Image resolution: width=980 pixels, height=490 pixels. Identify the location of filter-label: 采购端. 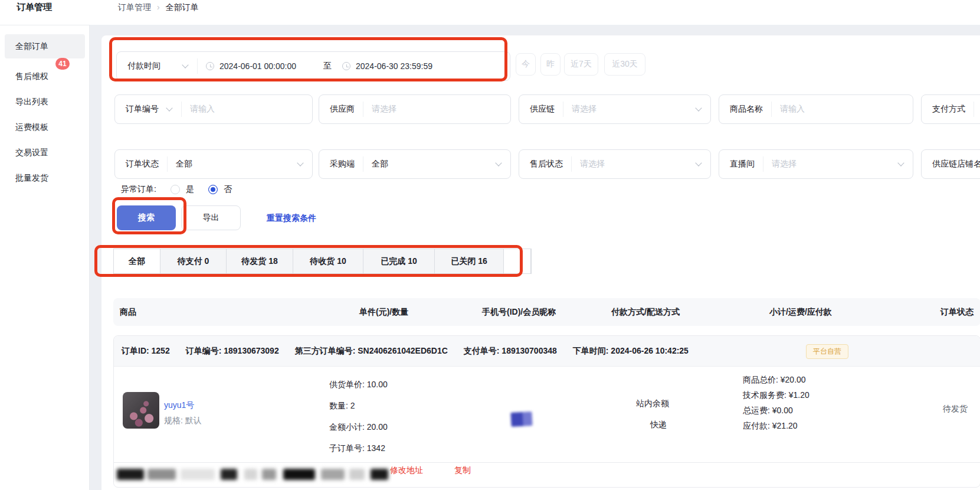
(341, 164).